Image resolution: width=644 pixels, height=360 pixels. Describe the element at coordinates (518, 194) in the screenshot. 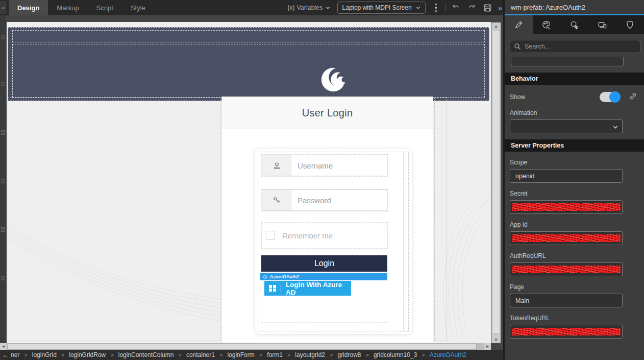

I see `secret-label: Secret` at that location.